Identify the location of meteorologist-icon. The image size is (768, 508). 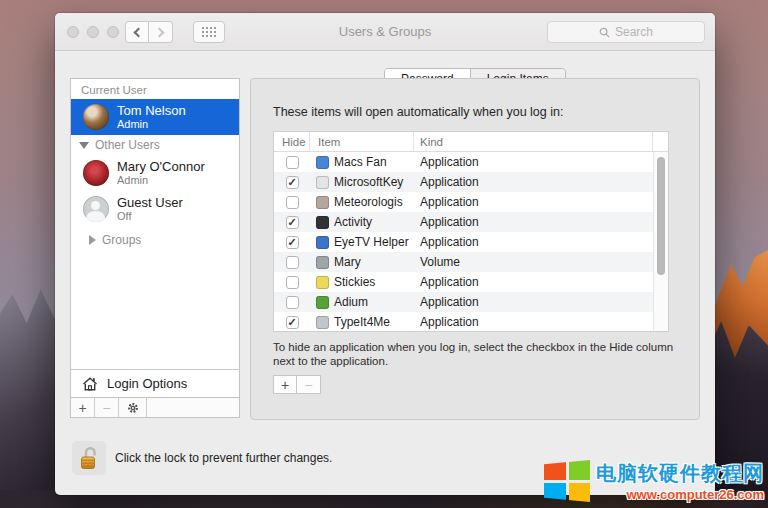
(322, 202).